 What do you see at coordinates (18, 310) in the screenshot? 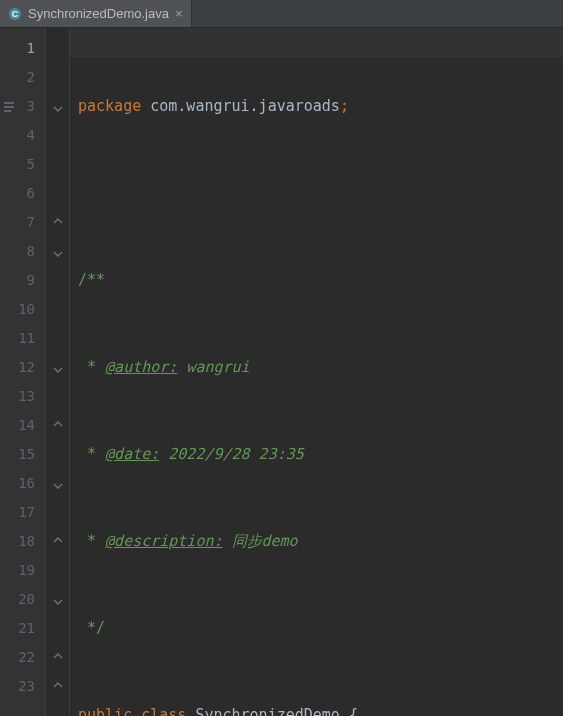
I see `line-number: 10` at bounding box center [18, 310].